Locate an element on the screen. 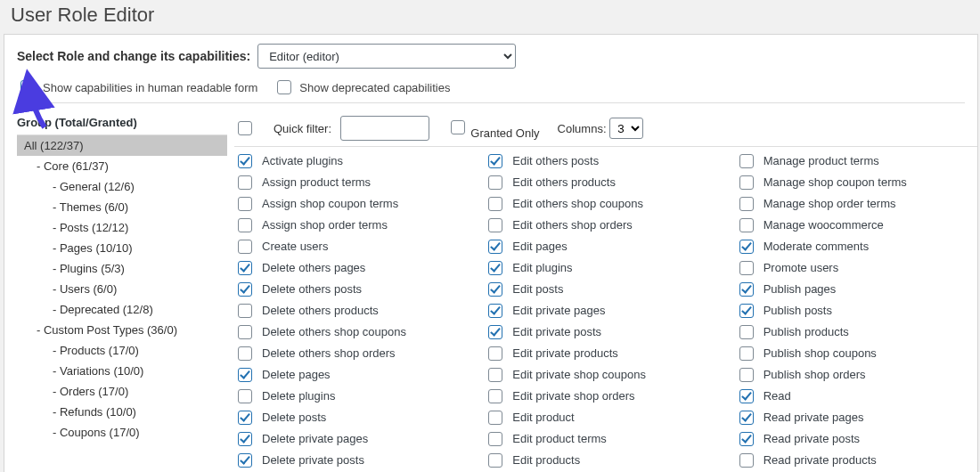  sidebar-item: All (122/37) is located at coordinates (122, 146).